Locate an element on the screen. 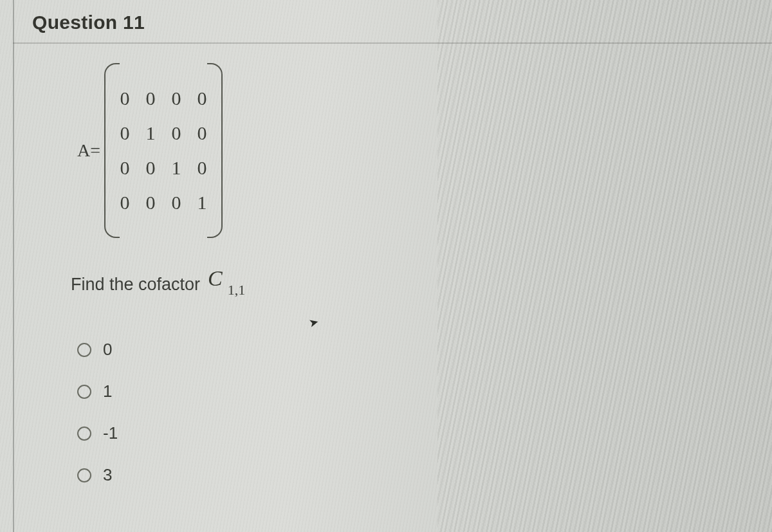 This screenshot has width=772, height=532. matrix-row: 0 0 0 0 is located at coordinates (163, 98).